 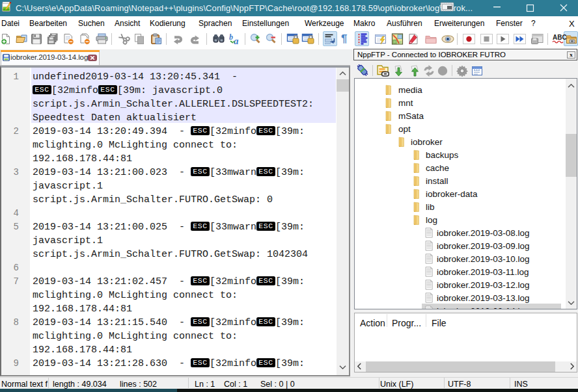 I want to click on svg-text: b, so click(x=231, y=38).